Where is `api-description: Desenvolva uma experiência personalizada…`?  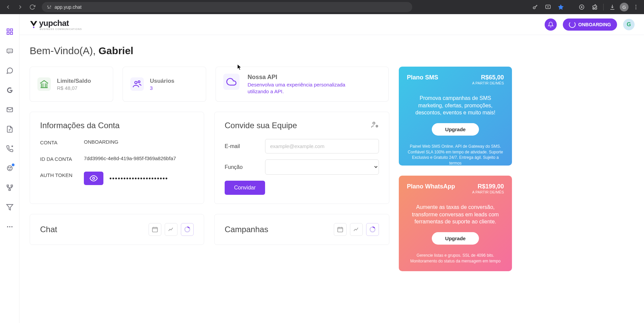 api-description: Desenvolva uma experiência personalizada… is located at coordinates (305, 88).